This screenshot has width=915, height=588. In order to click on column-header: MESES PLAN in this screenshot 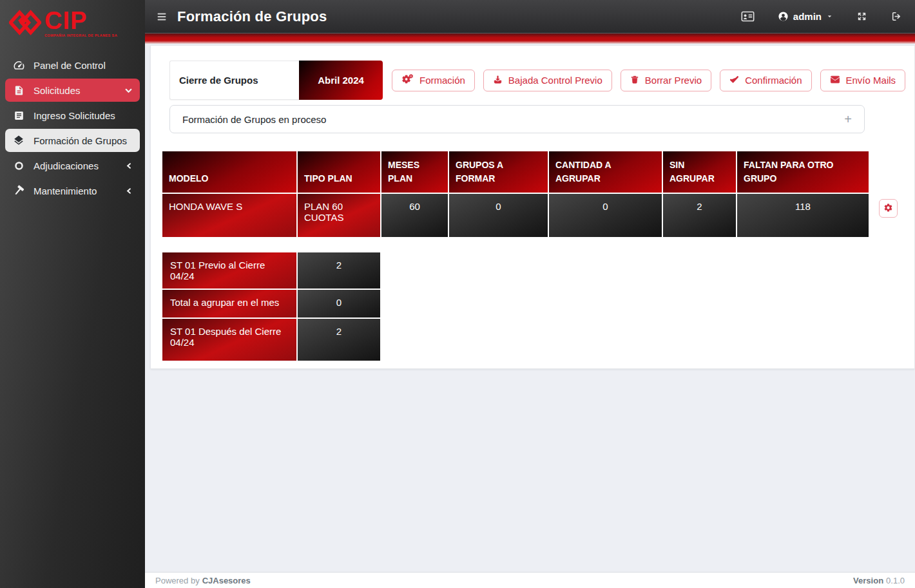, I will do `click(415, 172)`.